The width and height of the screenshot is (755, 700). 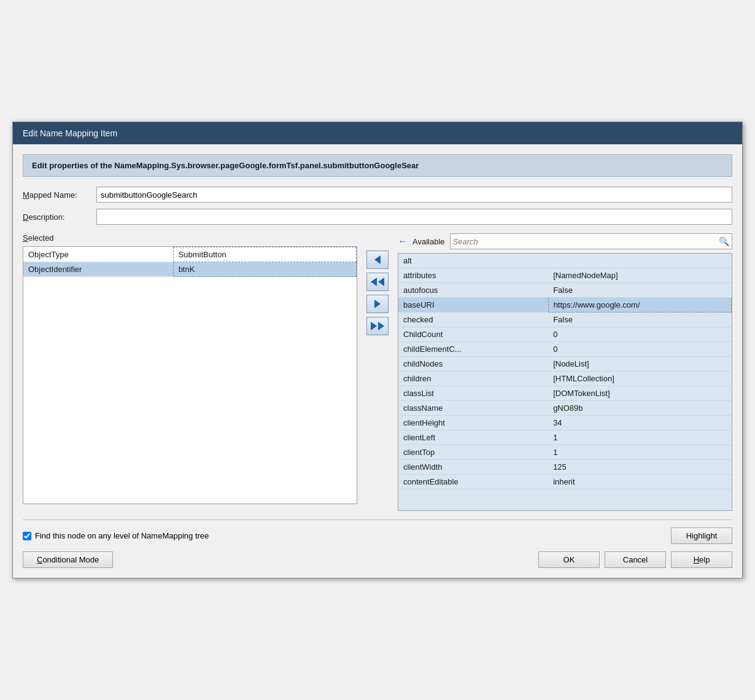 What do you see at coordinates (190, 238) in the screenshot?
I see `selected-label: Selected` at bounding box center [190, 238].